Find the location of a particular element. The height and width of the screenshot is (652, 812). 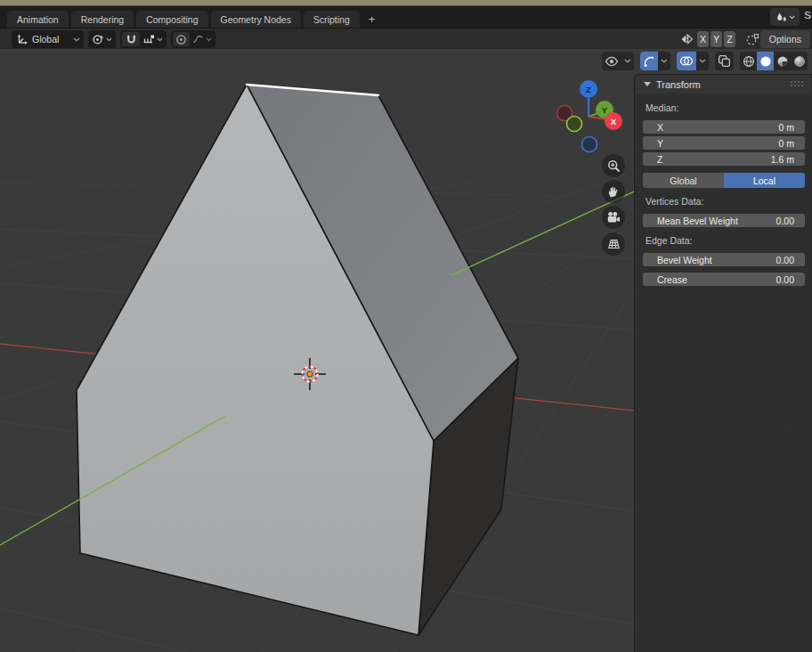

shading-mode-group is located at coordinates (774, 61).